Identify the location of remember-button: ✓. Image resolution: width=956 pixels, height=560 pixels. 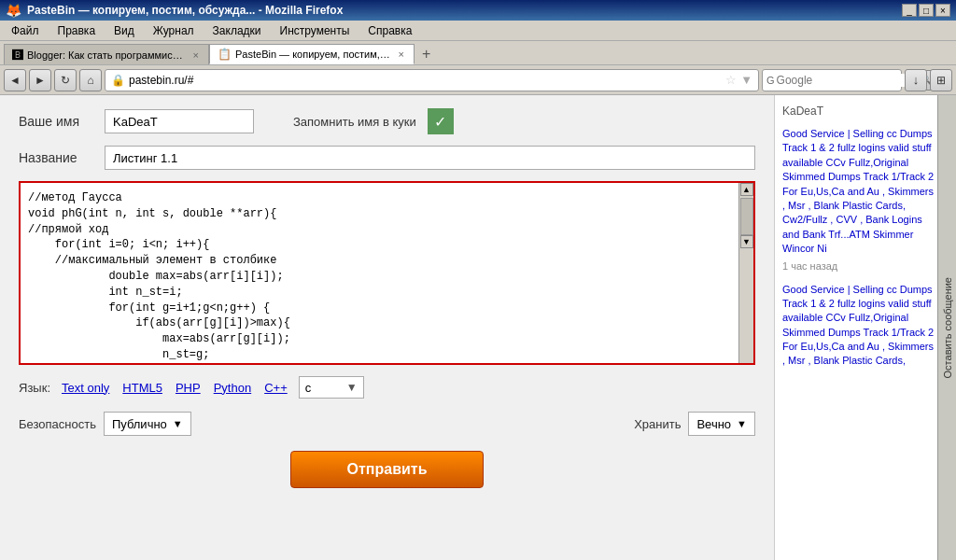
(441, 121).